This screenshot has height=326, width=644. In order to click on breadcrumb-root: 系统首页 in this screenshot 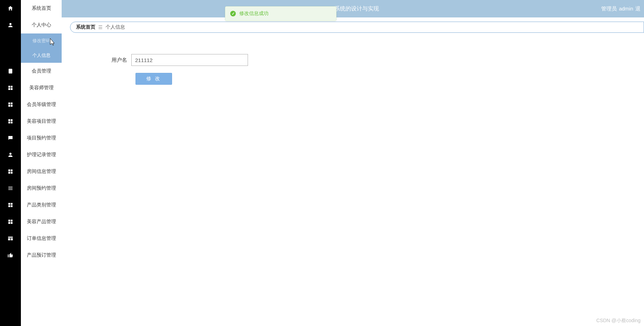, I will do `click(86, 27)`.